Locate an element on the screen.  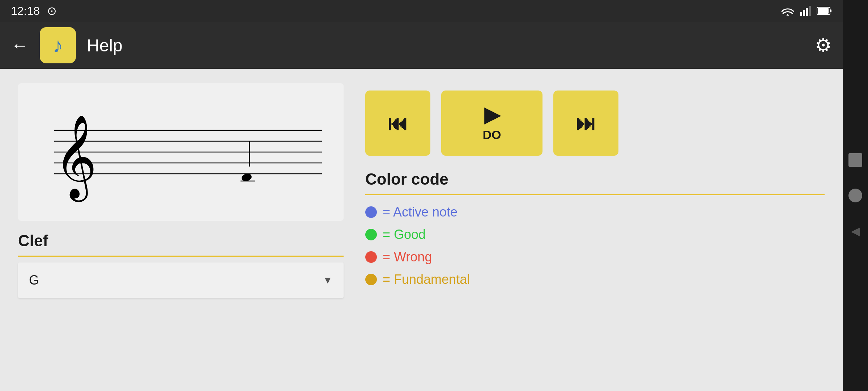
color-item-fundamental: = Fundamental is located at coordinates (595, 279).